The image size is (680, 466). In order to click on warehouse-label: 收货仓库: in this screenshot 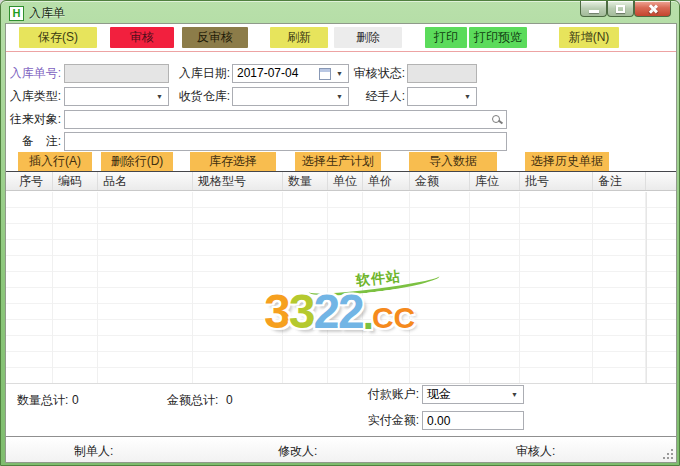, I will do `click(203, 96)`.